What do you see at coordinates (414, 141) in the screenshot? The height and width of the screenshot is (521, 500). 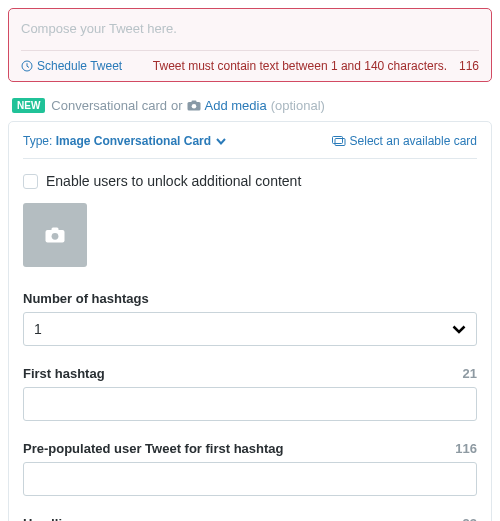 I see `select-available-card-label: Select an available card` at bounding box center [414, 141].